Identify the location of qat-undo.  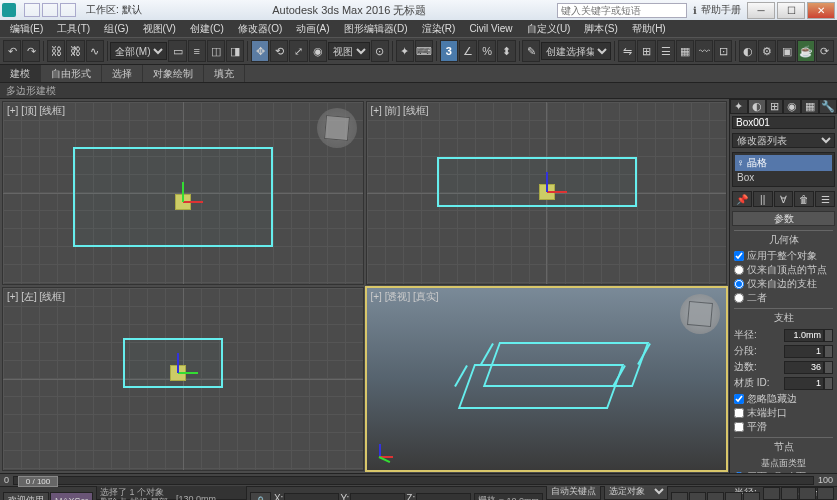
(32, 10).